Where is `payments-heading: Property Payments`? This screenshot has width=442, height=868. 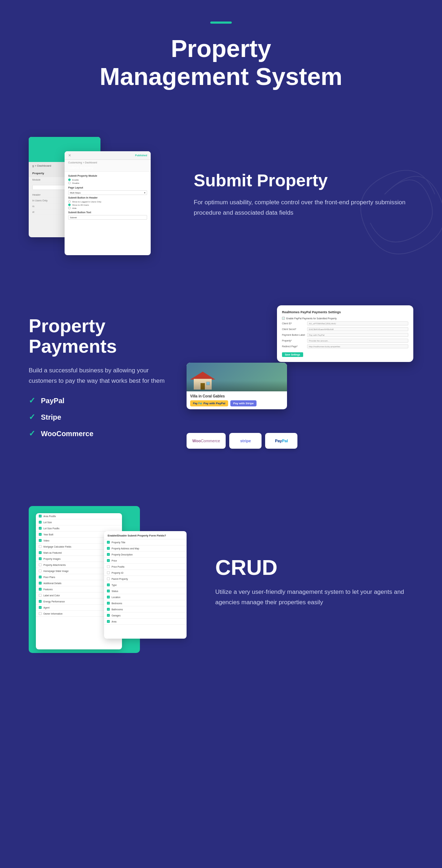
payments-heading: Property Payments is located at coordinates (100, 336).